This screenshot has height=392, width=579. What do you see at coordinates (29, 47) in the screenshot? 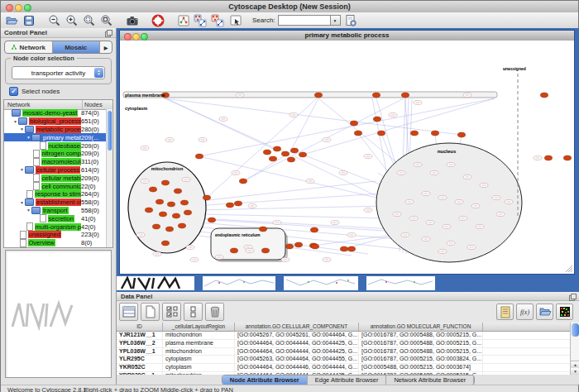
I see `tab-network: Network` at bounding box center [29, 47].